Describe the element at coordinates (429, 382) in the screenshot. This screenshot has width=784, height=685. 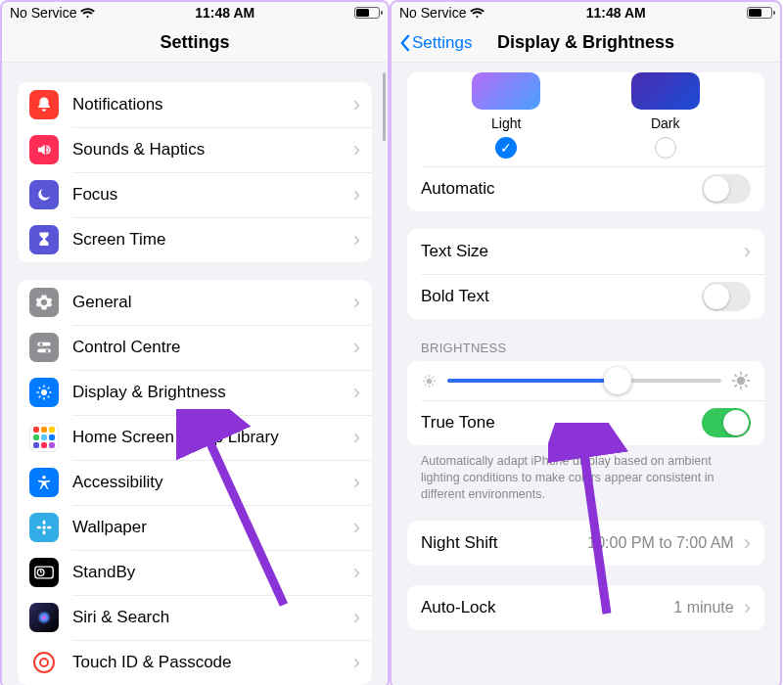
I see `sun-small-icon` at that location.